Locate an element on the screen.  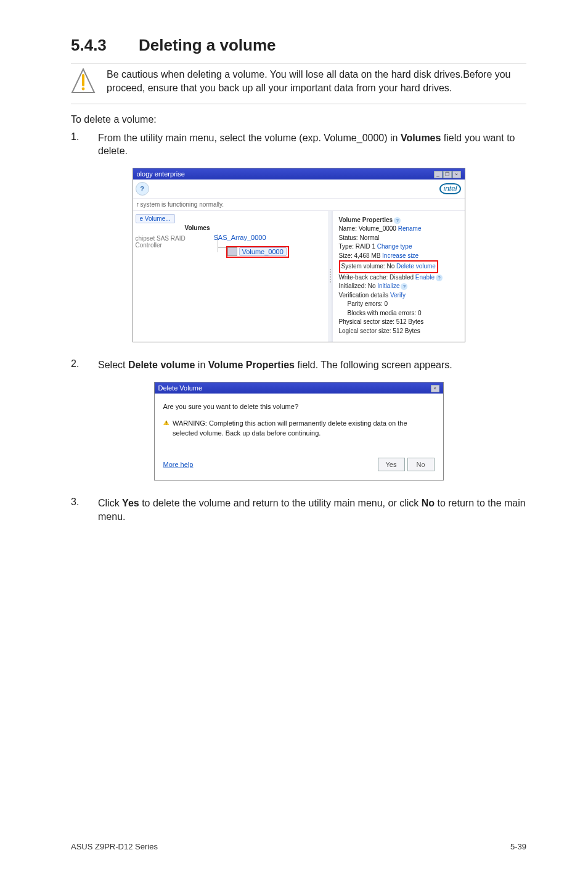
section-number: 5.4.3 is located at coordinates (105, 46).